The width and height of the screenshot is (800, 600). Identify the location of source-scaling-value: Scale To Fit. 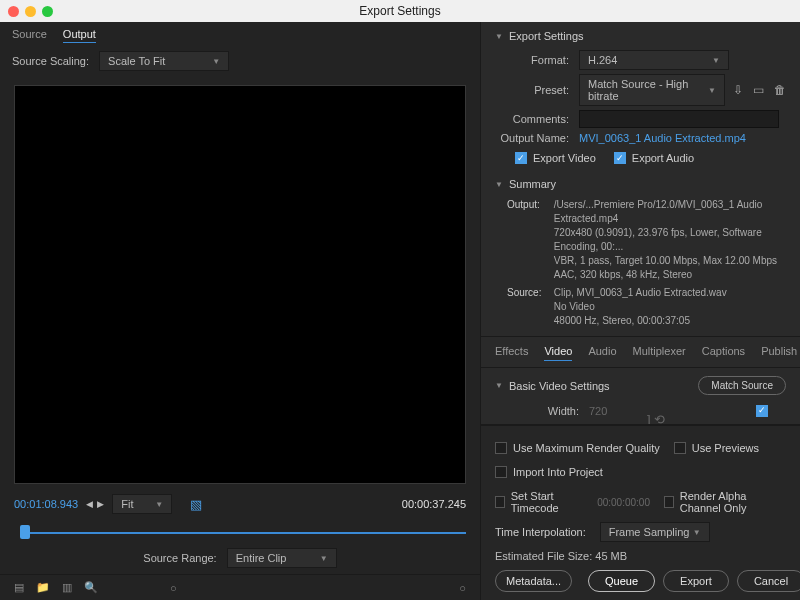
(136, 61).